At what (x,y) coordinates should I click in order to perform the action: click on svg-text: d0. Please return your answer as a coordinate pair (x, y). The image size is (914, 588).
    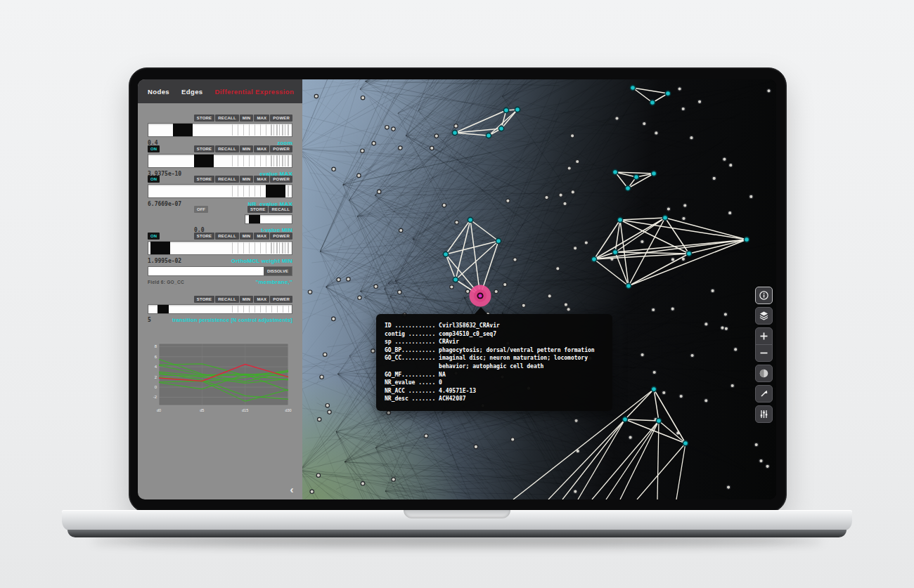
    Looking at the image, I should click on (159, 410).